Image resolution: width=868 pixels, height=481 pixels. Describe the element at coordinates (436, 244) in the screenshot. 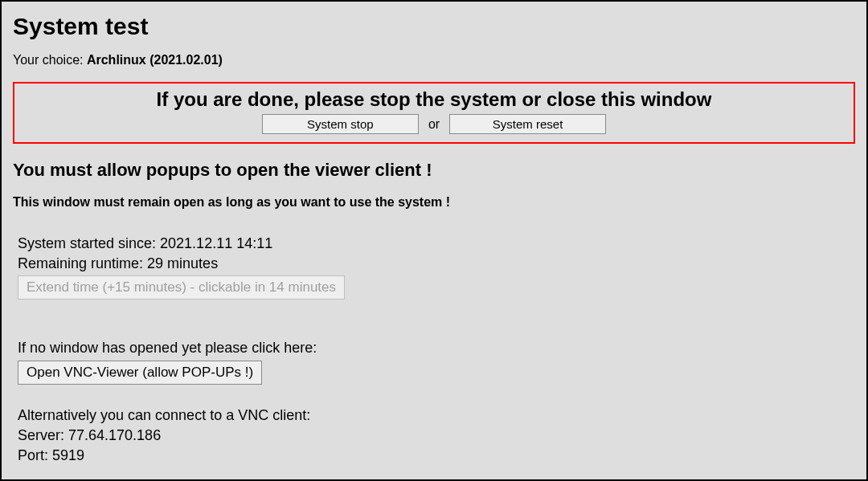

I see `started-line: System started since: 2021.12.11 14:11` at that location.